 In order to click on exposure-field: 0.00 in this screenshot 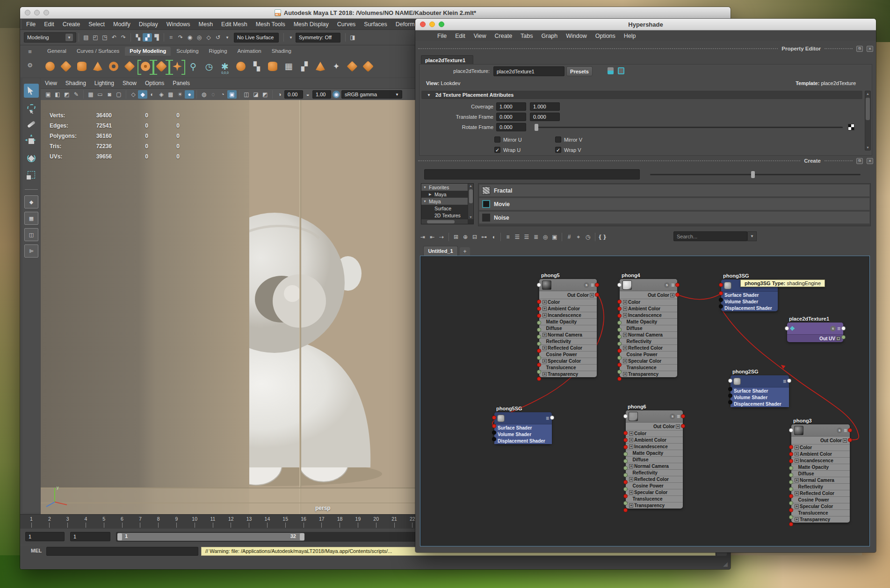, I will do `click(294, 94)`.